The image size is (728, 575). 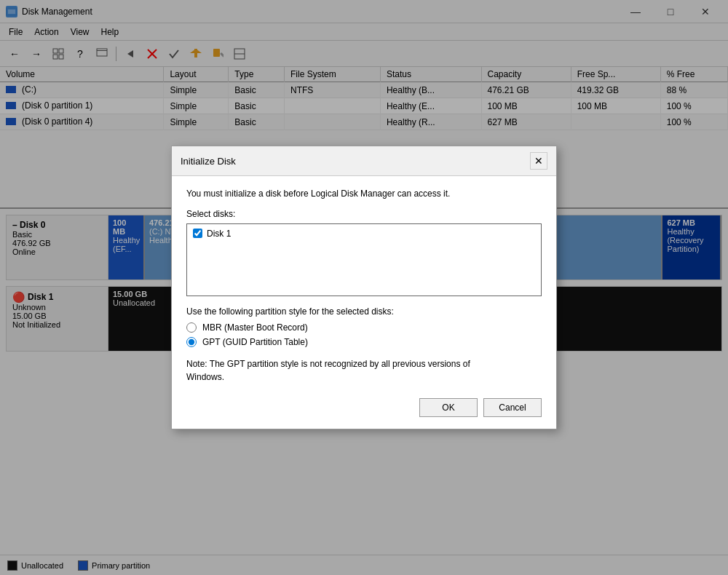 I want to click on dialog-title-bar: Initialize Disk ✕, so click(x=364, y=162).